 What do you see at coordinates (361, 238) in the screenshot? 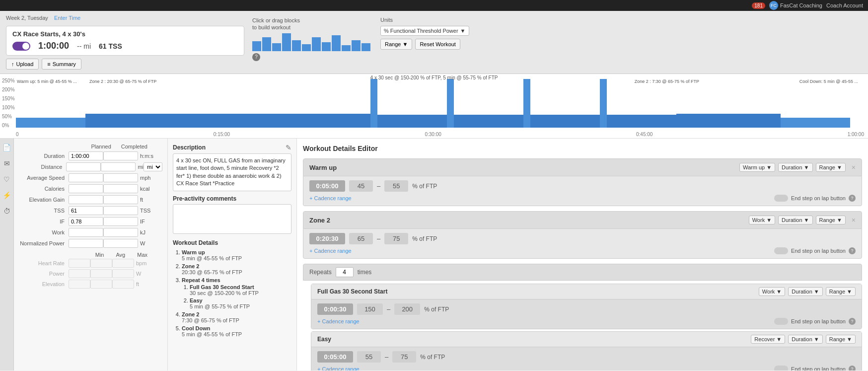
I see `zone2-low-input` at bounding box center [361, 238].